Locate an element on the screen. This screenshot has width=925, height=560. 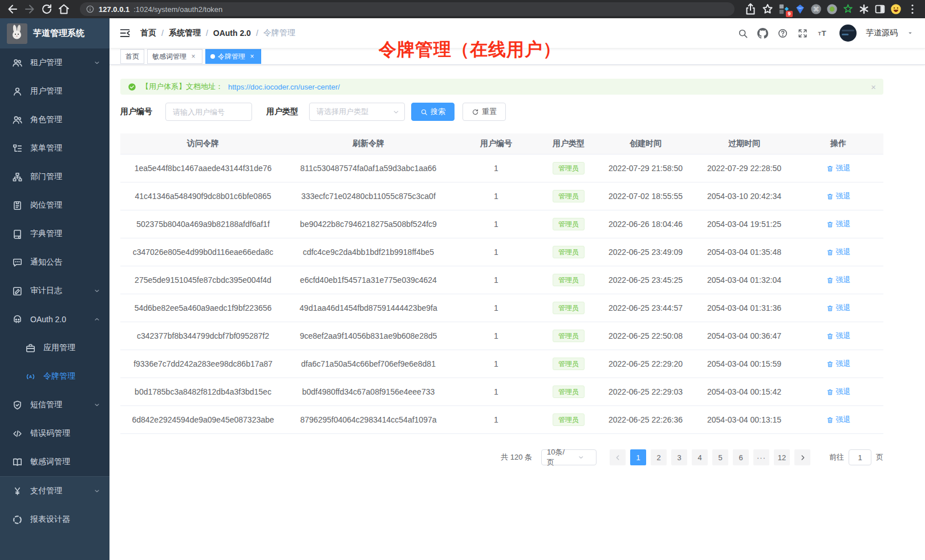
column-header: 操作 is located at coordinates (838, 144).